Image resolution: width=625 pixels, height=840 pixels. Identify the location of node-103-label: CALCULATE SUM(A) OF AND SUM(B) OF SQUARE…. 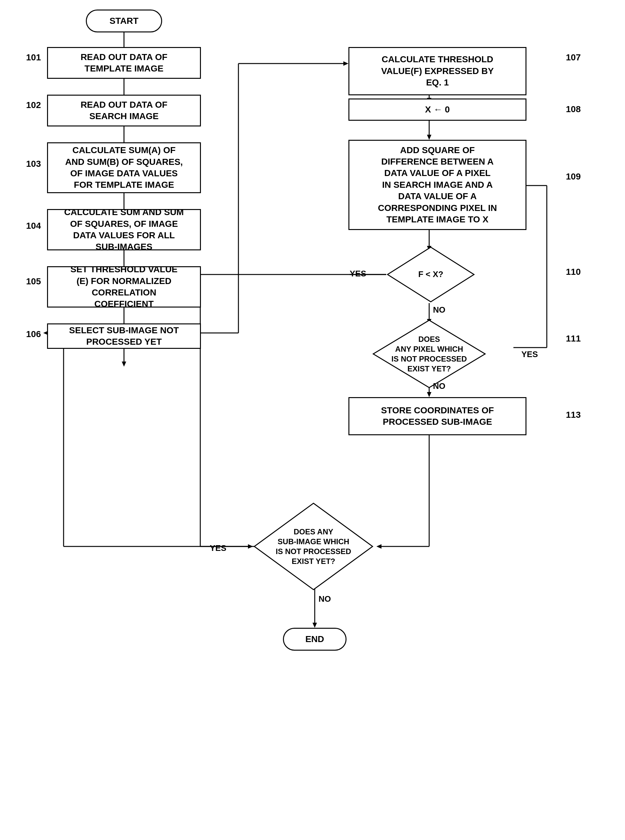
(124, 168).